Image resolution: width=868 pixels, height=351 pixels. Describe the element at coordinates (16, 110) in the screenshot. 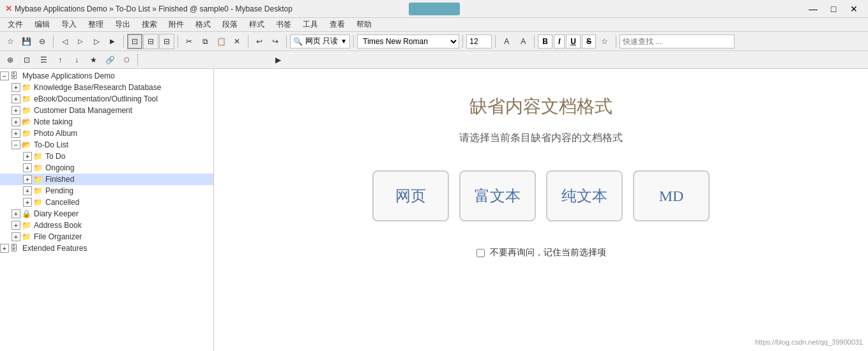

I see `toggle-customer: +` at that location.